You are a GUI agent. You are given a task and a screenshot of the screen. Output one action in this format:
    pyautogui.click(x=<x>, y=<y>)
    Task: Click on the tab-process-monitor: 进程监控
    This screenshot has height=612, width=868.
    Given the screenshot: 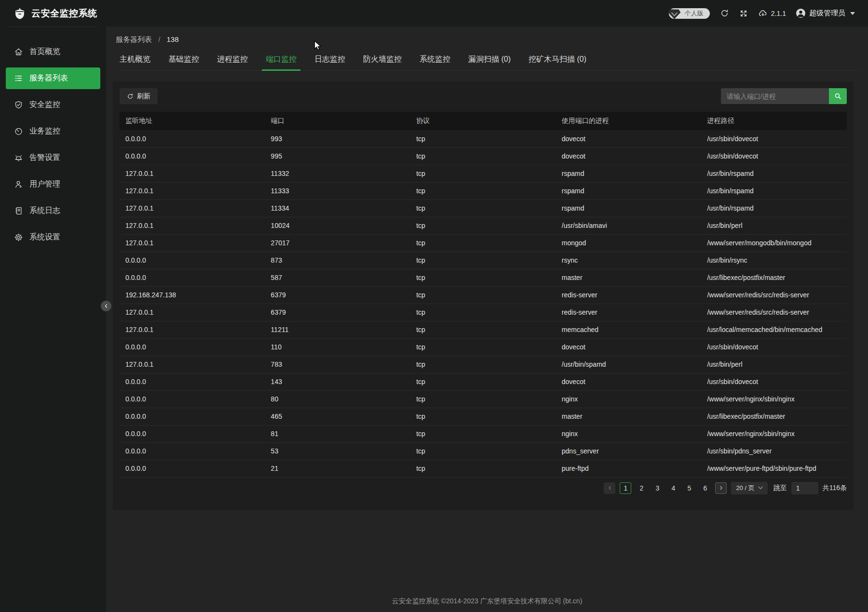 What is the action you would take?
    pyautogui.click(x=232, y=60)
    